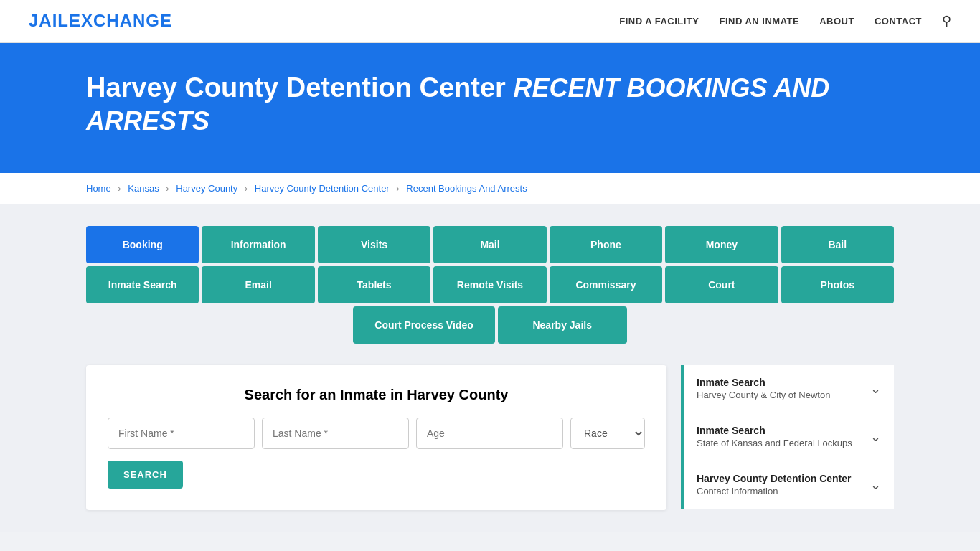  Describe the element at coordinates (606, 285) in the screenshot. I see `tab-commissary: Commissary` at that location.